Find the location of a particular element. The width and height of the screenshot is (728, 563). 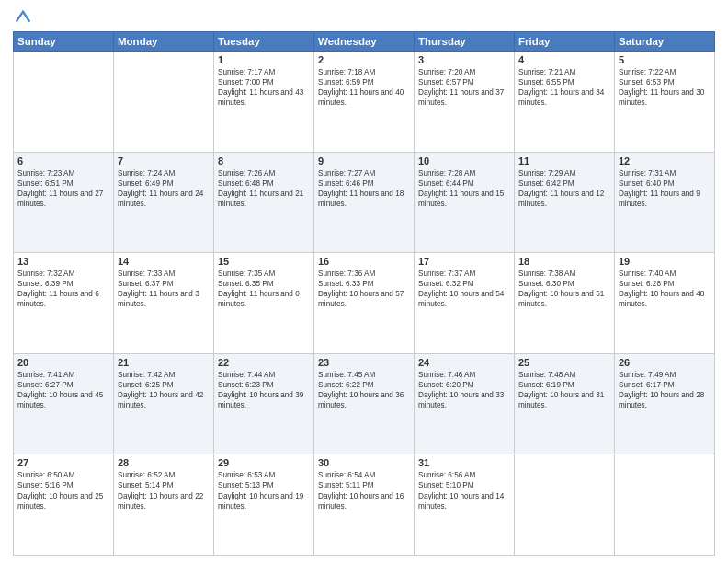

cell-content: Sunrise: 6:54 AMSunset: 5:11 PMDaylight:… is located at coordinates (360, 490).